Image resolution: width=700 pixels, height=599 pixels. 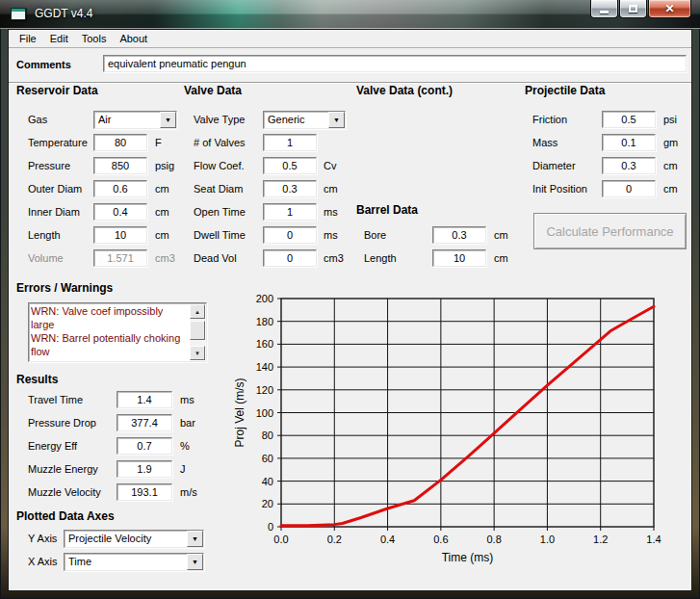 What do you see at coordinates (329, 166) in the screenshot?
I see `flow-coef-unit: Cv` at bounding box center [329, 166].